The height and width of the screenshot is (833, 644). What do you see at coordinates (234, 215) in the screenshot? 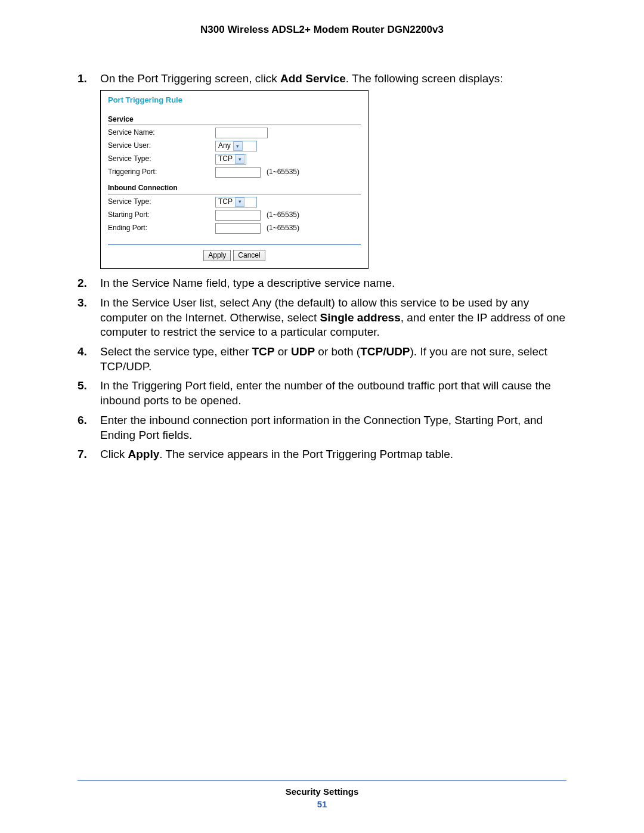
I see `row-starting-port: Starting Port: (1~65535)` at bounding box center [234, 215].